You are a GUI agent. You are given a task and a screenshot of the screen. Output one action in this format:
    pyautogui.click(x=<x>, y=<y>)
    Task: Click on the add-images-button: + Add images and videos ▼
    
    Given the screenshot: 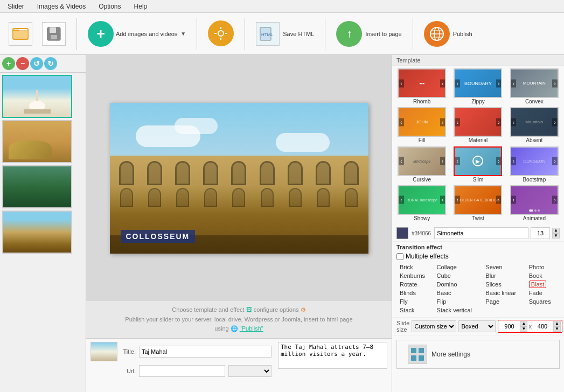 What is the action you would take?
    pyautogui.click(x=137, y=34)
    